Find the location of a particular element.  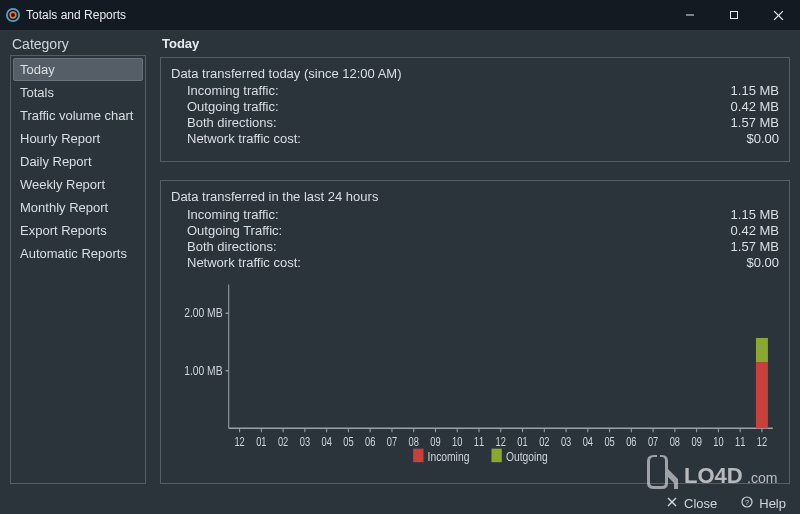

sidebar-item-automatic-reports: Automatic Reports is located at coordinates (78, 254).